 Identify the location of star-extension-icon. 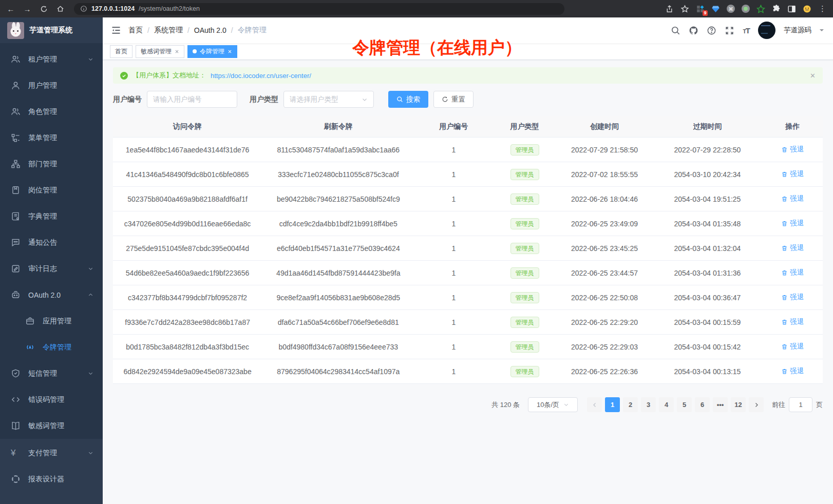
(761, 9).